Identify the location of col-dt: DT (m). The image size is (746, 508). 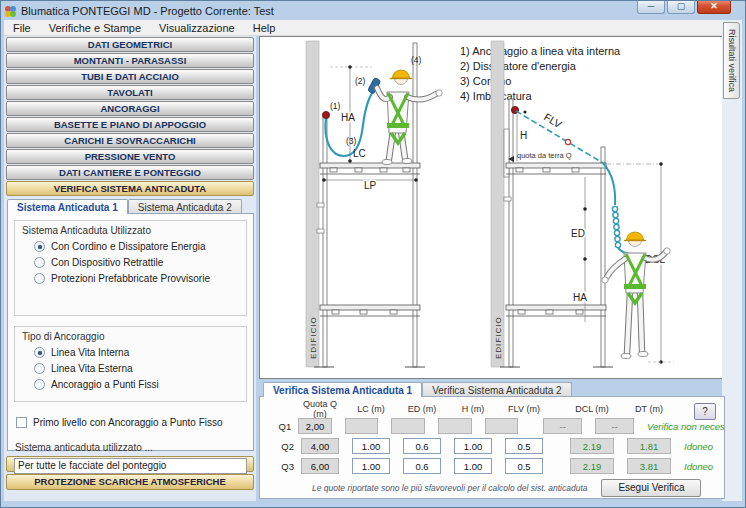
(649, 409).